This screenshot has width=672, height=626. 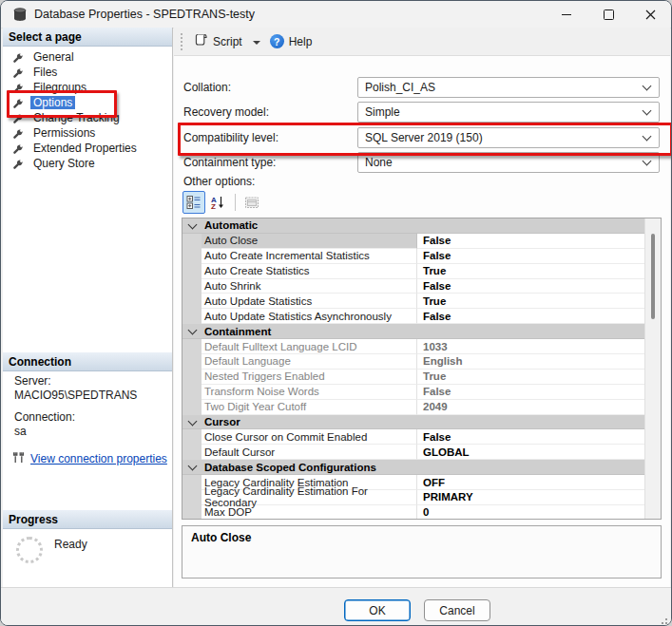 I want to click on grid-property-value: PRIMARY, so click(x=531, y=498).